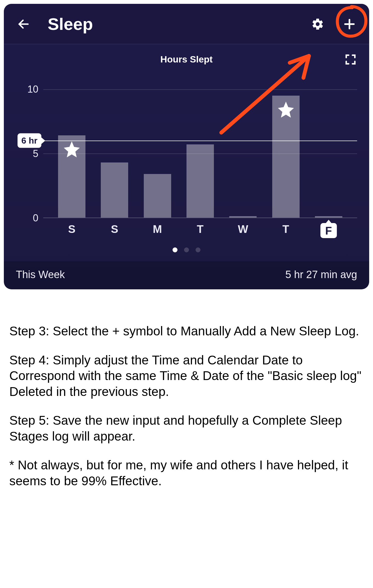  Describe the element at coordinates (349, 24) in the screenshot. I see `add-button` at that location.